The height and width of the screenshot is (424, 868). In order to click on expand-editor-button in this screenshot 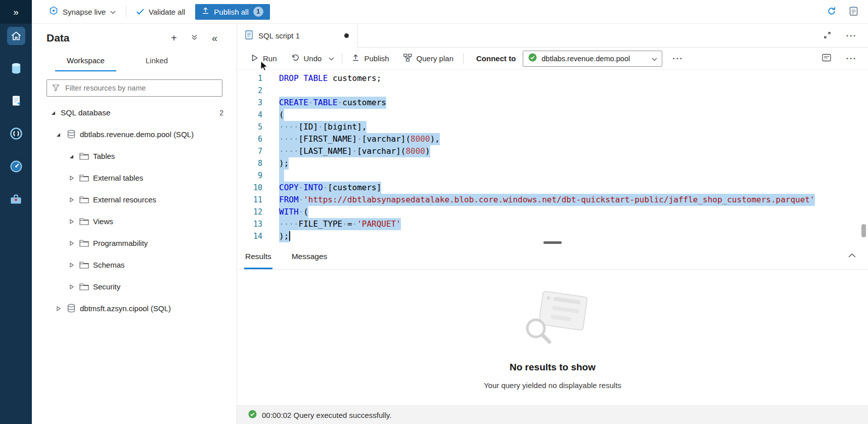, I will do `click(827, 36)`.